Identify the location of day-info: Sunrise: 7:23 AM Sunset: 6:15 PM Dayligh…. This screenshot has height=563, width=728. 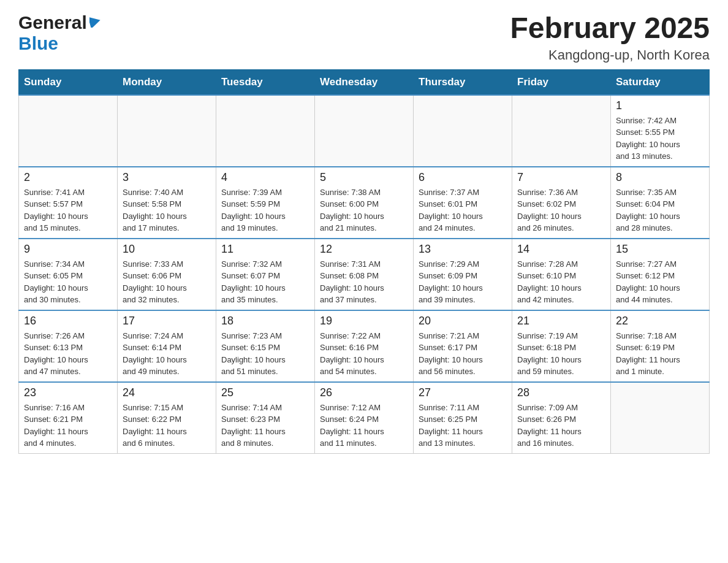
(265, 354).